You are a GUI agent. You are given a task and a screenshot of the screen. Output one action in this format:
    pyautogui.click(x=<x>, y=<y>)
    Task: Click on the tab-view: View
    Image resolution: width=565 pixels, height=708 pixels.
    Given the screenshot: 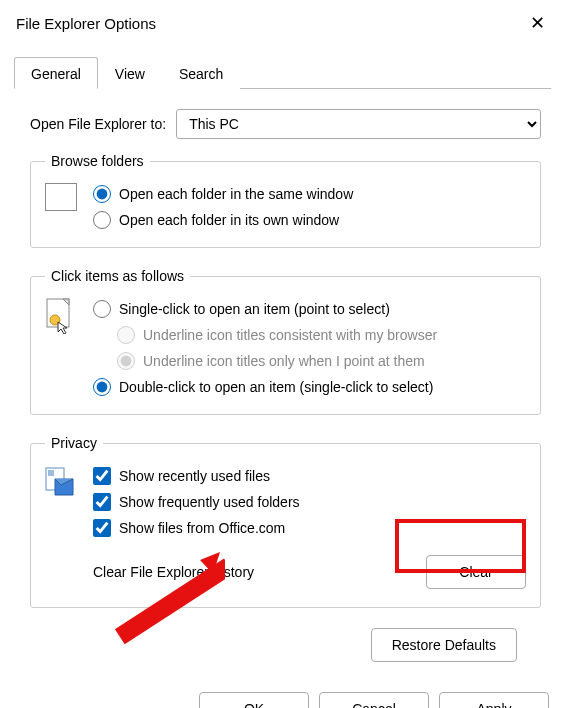 What is the action you would take?
    pyautogui.click(x=130, y=73)
    